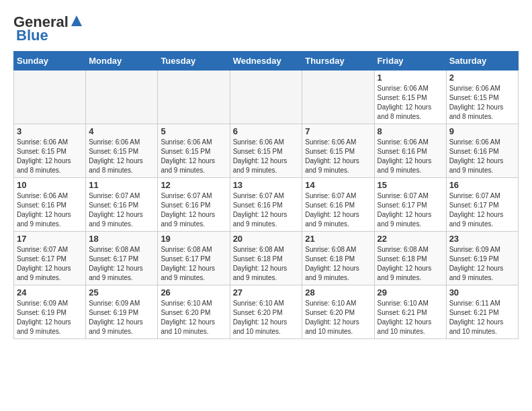 The height and width of the screenshot is (411, 532). Describe the element at coordinates (482, 259) in the screenshot. I see `calendar-cell: 23Sunrise: 6:09 AM Sunset: 6:19 PM Dayli…` at that location.